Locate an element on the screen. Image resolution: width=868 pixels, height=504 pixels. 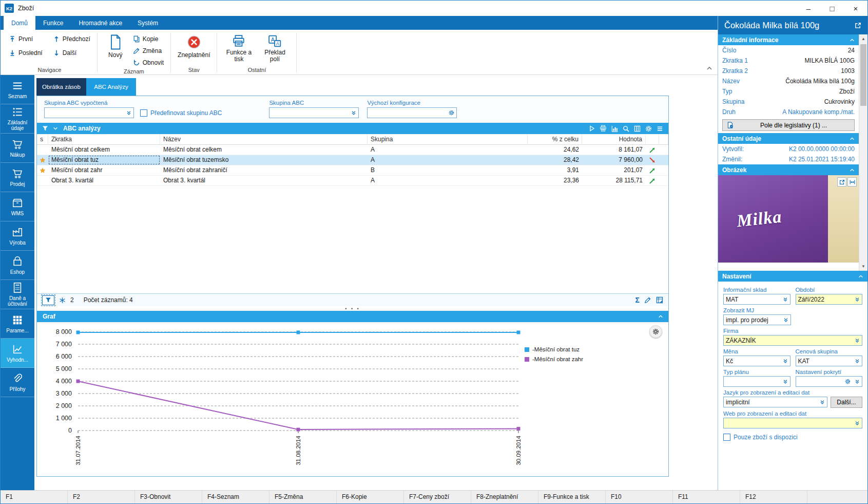
copy-button: Kopie is located at coordinates (148, 39).